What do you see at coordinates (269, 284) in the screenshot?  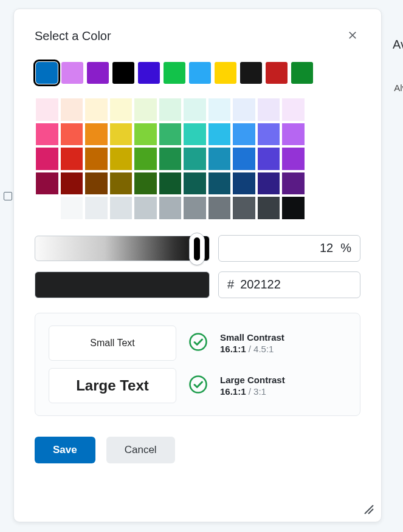 I see `hex-input` at bounding box center [269, 284].